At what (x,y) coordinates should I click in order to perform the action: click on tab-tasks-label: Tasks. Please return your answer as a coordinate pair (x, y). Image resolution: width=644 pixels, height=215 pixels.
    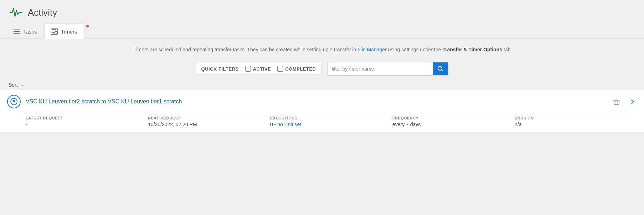
    Looking at the image, I should click on (30, 31).